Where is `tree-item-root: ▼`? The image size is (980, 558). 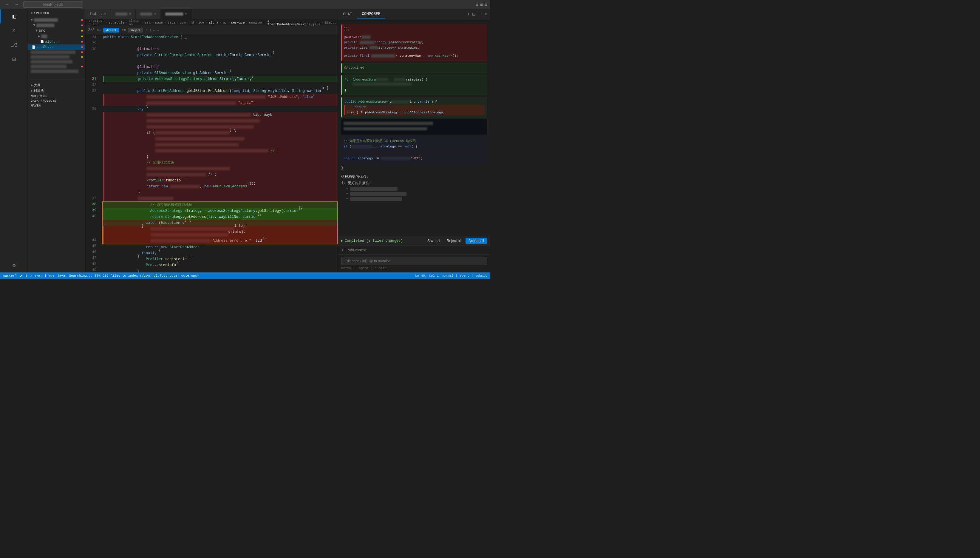
tree-item-root: ▼ is located at coordinates (57, 20).